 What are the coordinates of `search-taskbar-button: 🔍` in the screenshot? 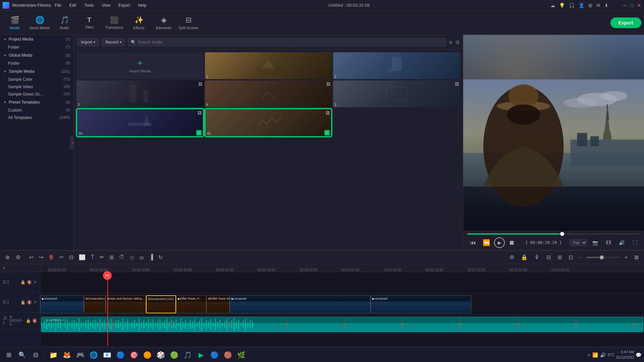 It's located at (22, 355).